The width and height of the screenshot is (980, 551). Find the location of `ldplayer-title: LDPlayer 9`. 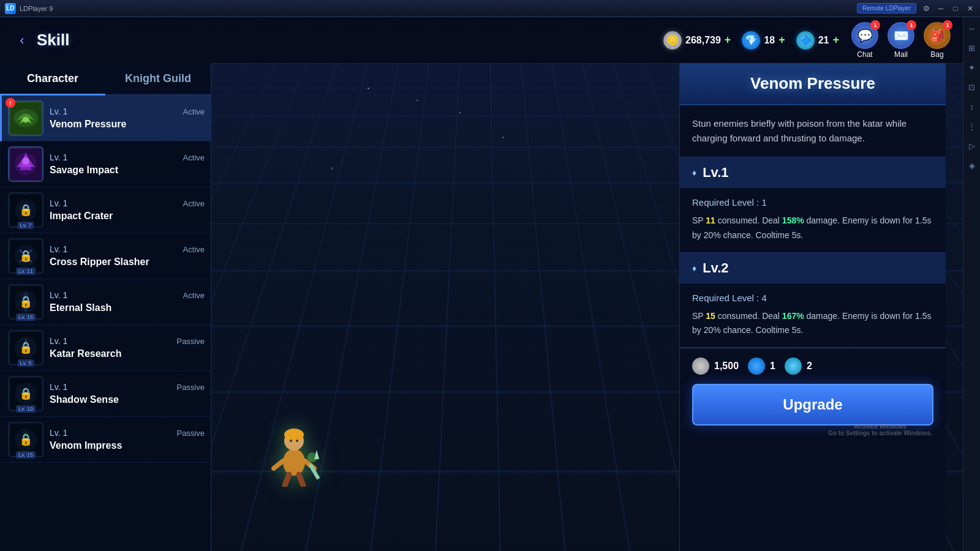

ldplayer-title: LDPlayer 9 is located at coordinates (36, 9).